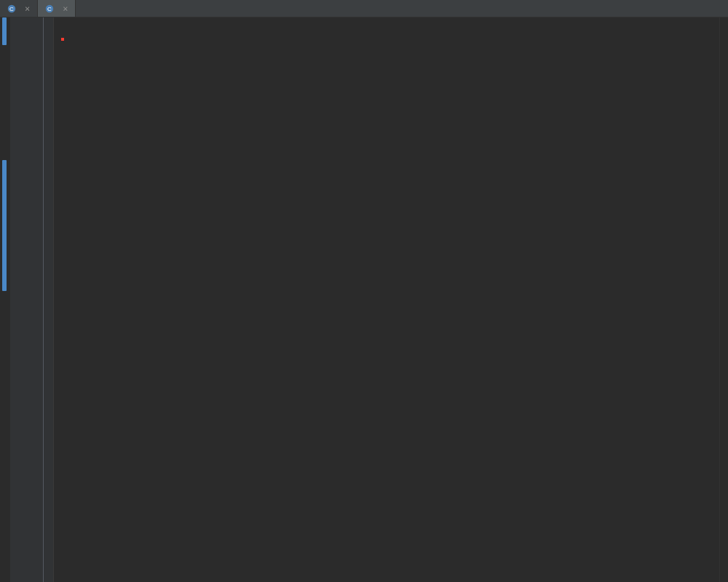 This screenshot has height=582, width=728. What do you see at coordinates (364, 9) in the screenshot?
I see `editor-tabs: C × C ×` at bounding box center [364, 9].